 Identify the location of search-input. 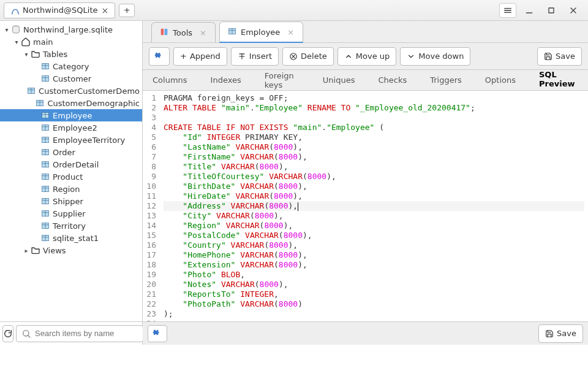
(86, 334).